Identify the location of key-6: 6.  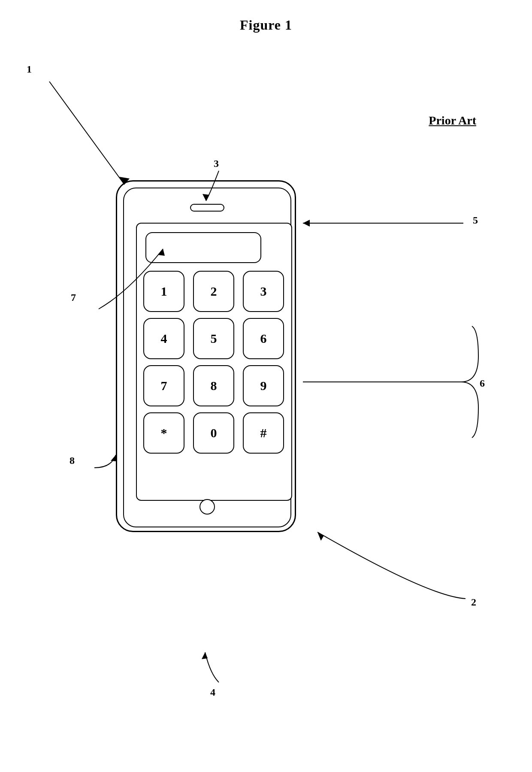
(263, 339).